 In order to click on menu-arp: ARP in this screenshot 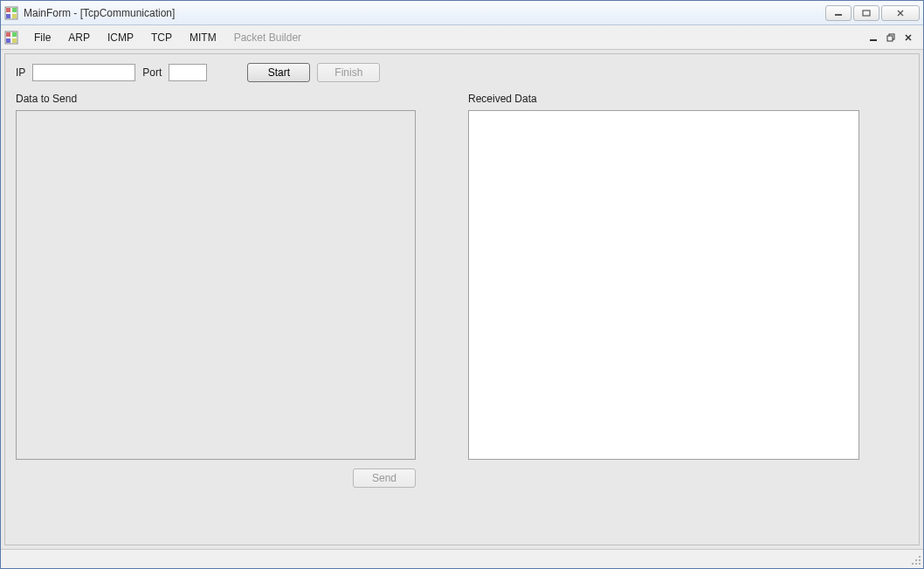, I will do `click(79, 38)`.